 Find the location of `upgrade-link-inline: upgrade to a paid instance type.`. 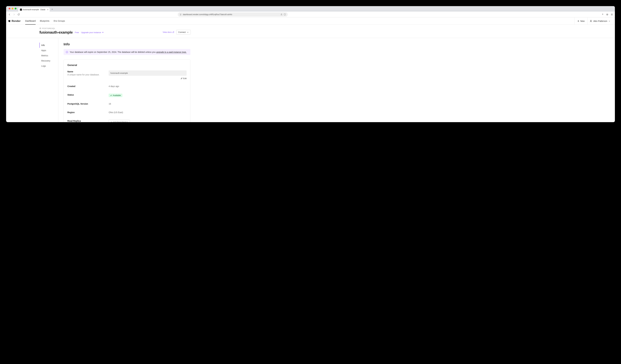

upgrade-link-inline: upgrade to a paid instance type. is located at coordinates (172, 52).